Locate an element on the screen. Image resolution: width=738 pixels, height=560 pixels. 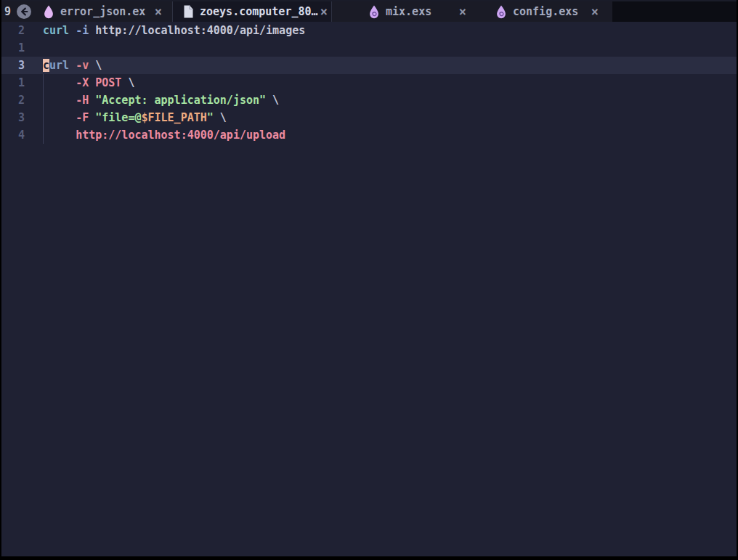
indent-guide is located at coordinates (44, 109).